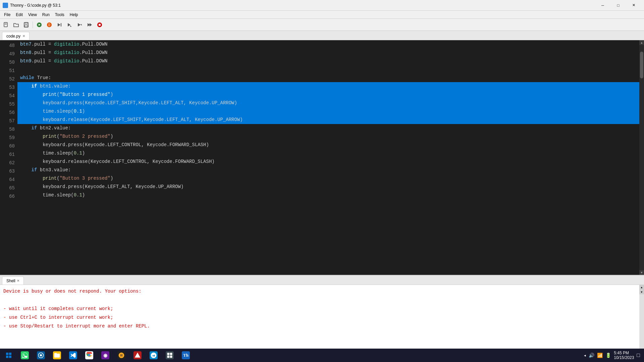  What do you see at coordinates (16, 36) in the screenshot?
I see `editor-tab: code.py ✕` at bounding box center [16, 36].